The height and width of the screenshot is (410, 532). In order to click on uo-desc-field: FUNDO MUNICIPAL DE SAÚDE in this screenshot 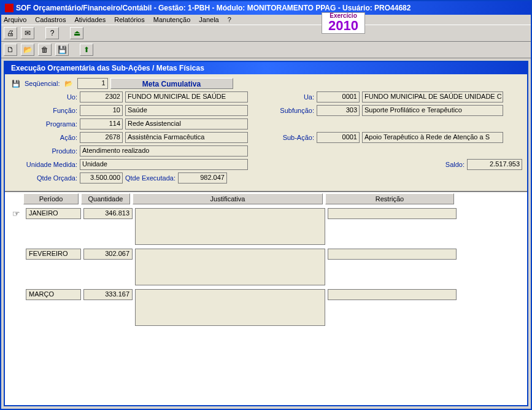, I will do `click(187, 97)`.